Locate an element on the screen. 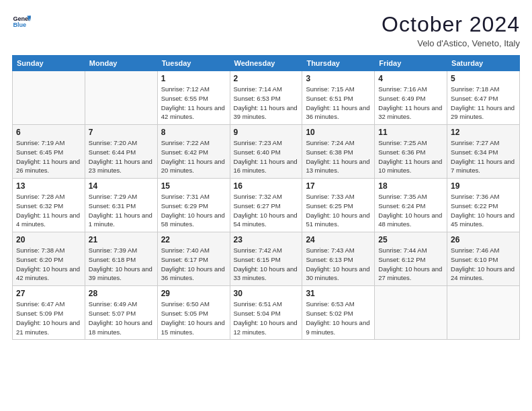 This screenshot has height=411, width=532. day-detail: Sunrise: 7:18 AM Sunset: 6:47 PM Dayligh… is located at coordinates (484, 103).